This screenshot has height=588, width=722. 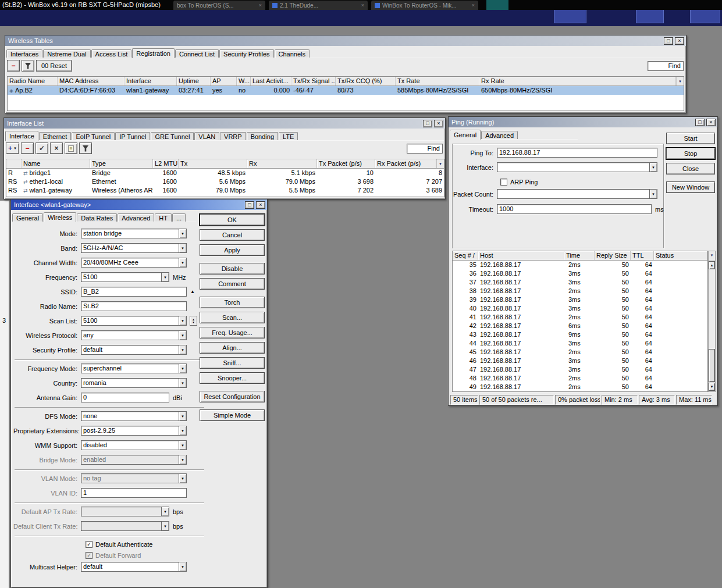 What do you see at coordinates (14, 164) in the screenshot?
I see `interface-column-flags` at bounding box center [14, 164].